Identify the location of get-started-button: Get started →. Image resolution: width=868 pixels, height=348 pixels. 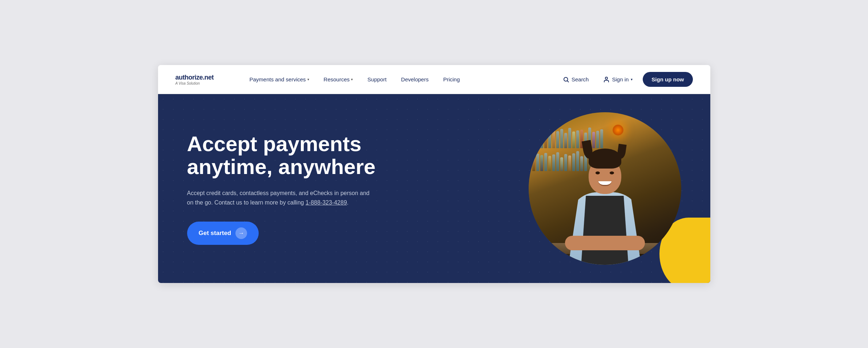
(223, 233).